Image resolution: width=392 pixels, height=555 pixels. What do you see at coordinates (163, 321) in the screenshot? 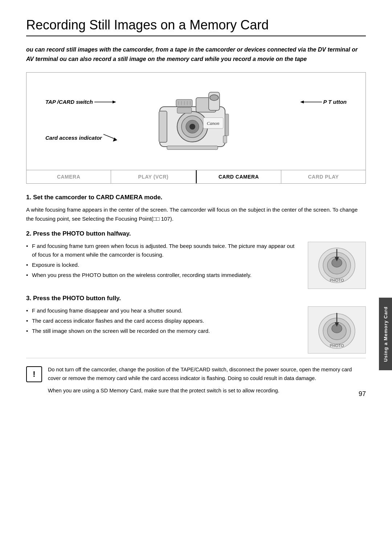
I see `step3-bullets: F and focusing frame disappear and you h…` at bounding box center [163, 321].